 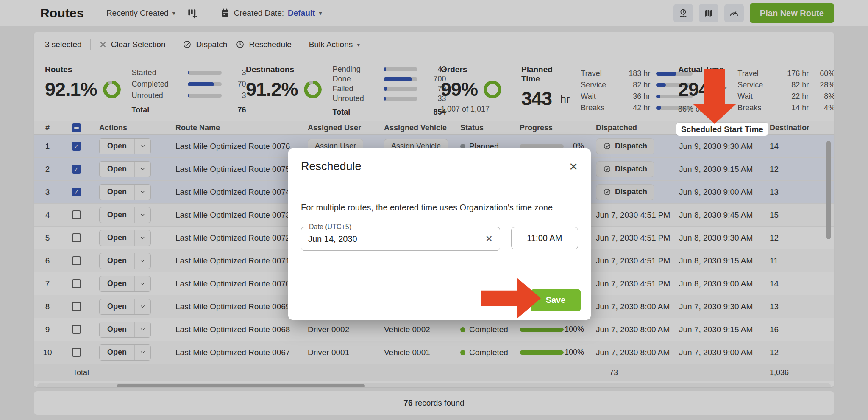 What do you see at coordinates (722, 129) in the screenshot?
I see `scheduled-start-time-highlight: Scheduled Start Time` at bounding box center [722, 129].